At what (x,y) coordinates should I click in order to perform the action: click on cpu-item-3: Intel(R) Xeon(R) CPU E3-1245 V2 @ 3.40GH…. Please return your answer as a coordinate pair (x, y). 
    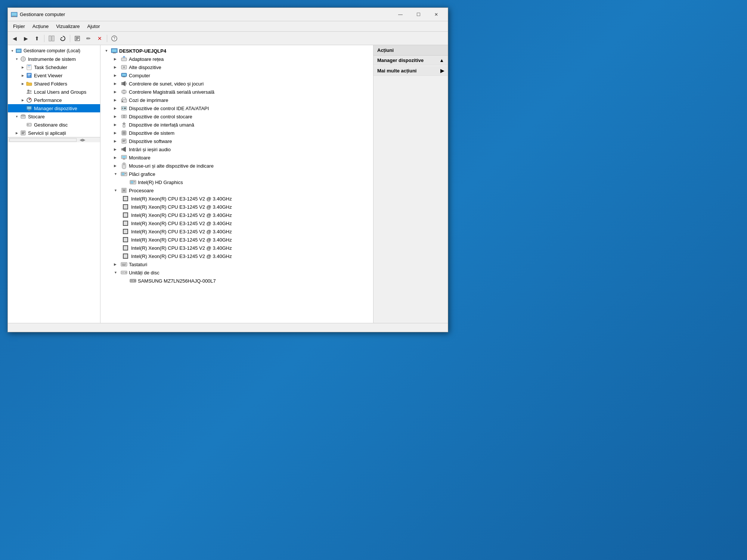
    Looking at the image, I should click on (237, 215).